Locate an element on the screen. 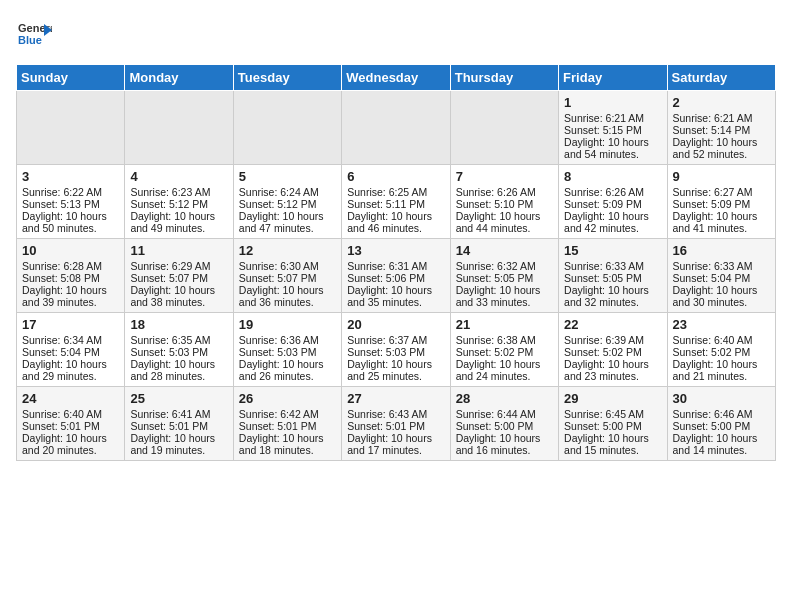 The width and height of the screenshot is (792, 612). day-number: 6 is located at coordinates (396, 176).